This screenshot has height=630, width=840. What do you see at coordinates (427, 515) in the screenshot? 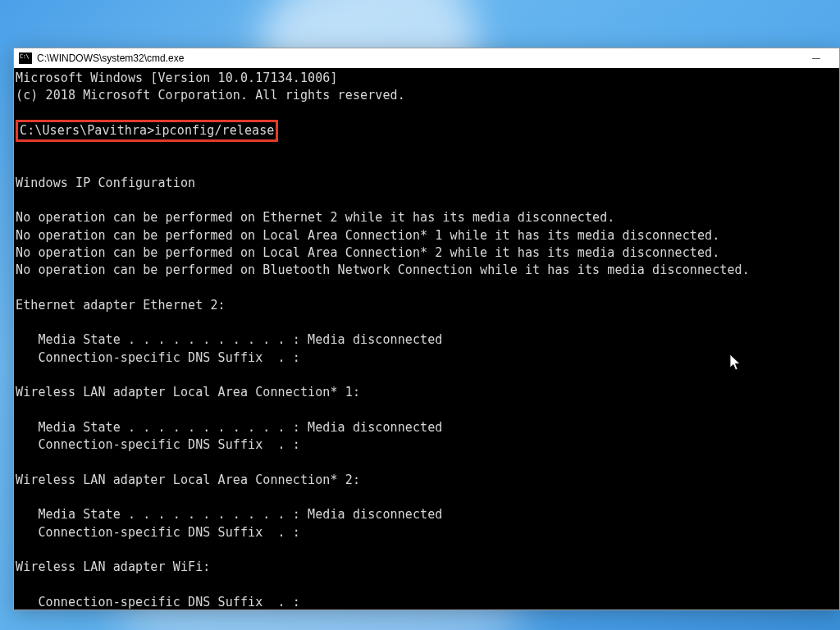
I see `media-state-line-3: Media State . . . . . . . . . . .` at bounding box center [427, 515].